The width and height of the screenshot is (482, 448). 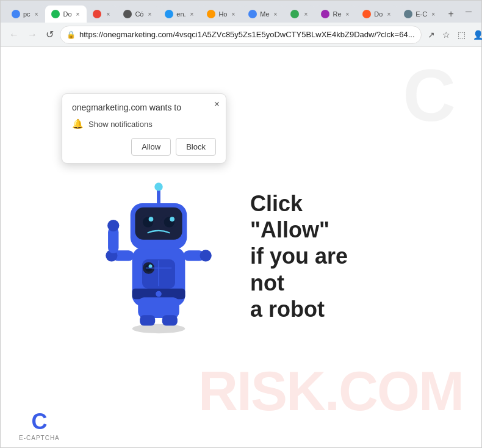 I want to click on share-button: ↗, so click(x=431, y=35).